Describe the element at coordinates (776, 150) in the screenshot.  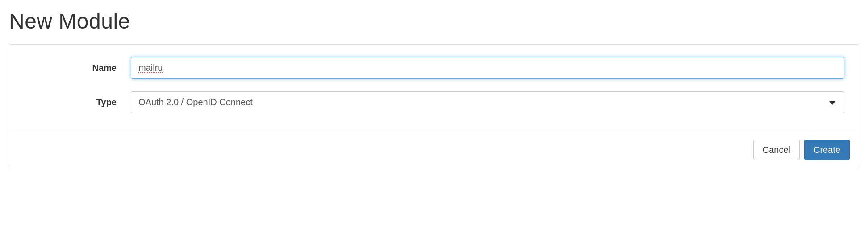
I see `cancel-button: Cancel` at that location.